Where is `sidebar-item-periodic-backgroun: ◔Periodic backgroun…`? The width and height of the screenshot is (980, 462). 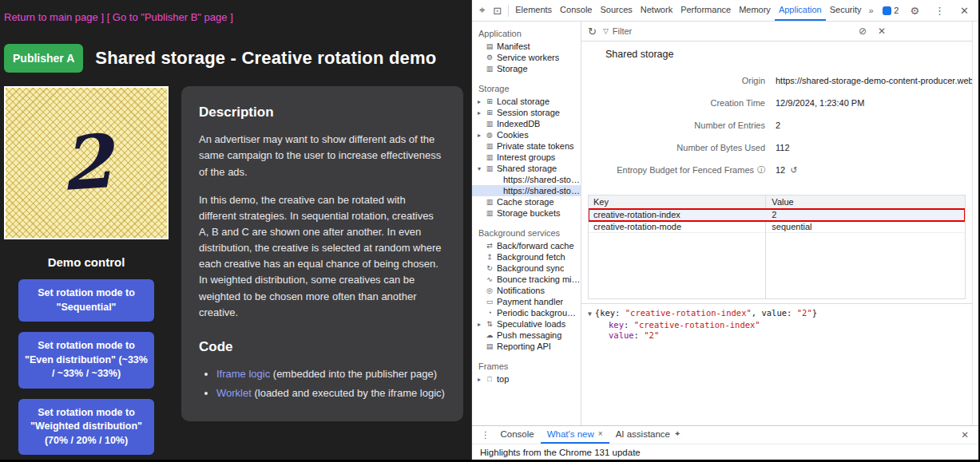 sidebar-item-periodic-backgroun: ◔Periodic backgroun… is located at coordinates (526, 313).